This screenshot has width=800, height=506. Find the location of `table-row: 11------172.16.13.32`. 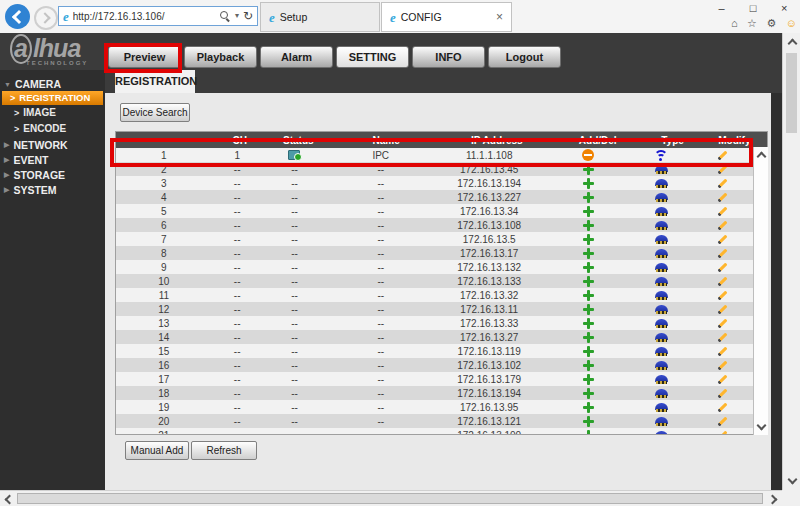

table-row: 11------172.16.13.32 is located at coordinates (435, 295).